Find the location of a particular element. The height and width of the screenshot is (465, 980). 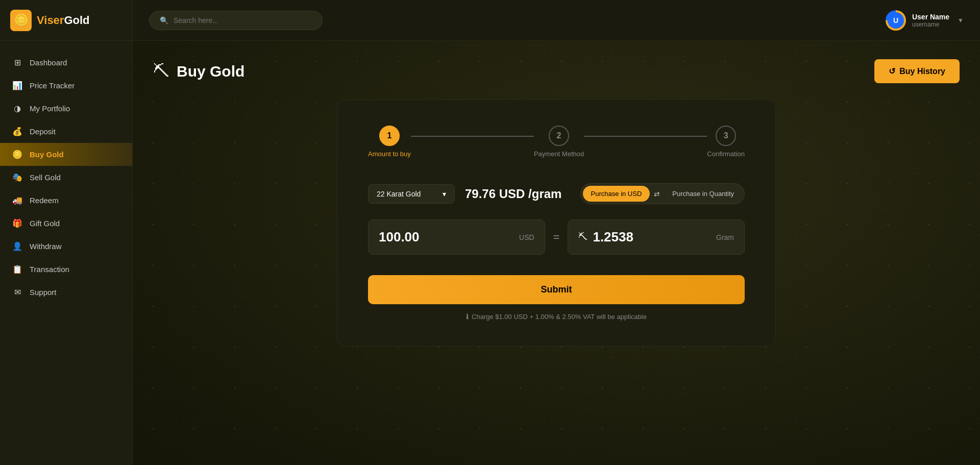

gift-gold-icon: 🎁 is located at coordinates (17, 224).